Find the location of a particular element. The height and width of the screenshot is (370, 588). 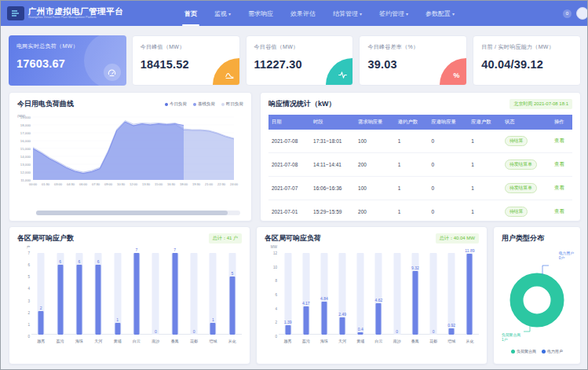

bar-番禺: 7番禺 is located at coordinates (175, 294).